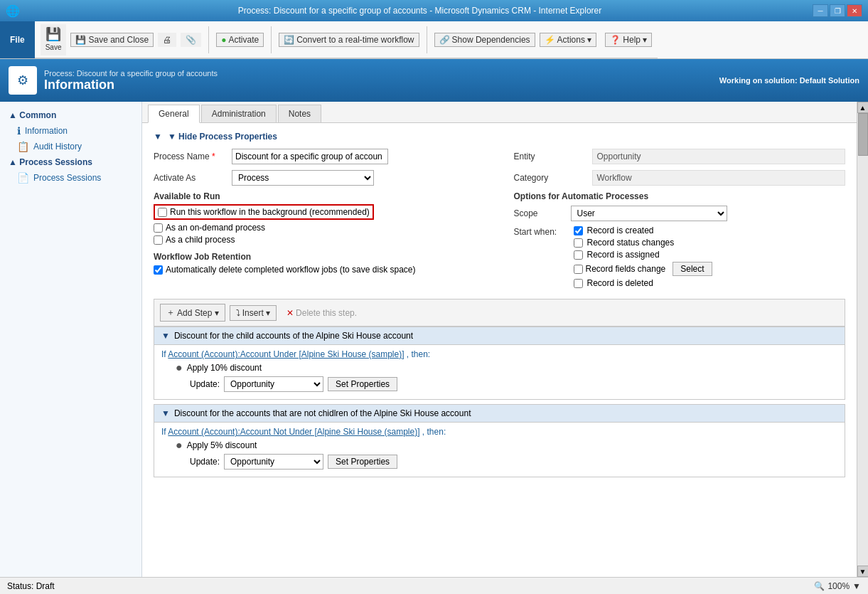  What do you see at coordinates (238, 313) in the screenshot?
I see `insert-icon: ⤵` at bounding box center [238, 313].